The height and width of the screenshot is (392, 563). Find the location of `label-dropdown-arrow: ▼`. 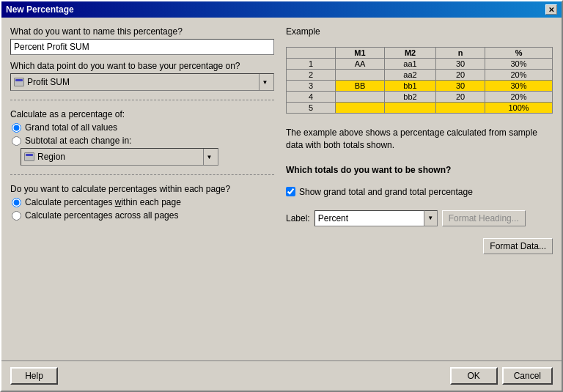

label-dropdown-arrow: ▼ is located at coordinates (431, 218).